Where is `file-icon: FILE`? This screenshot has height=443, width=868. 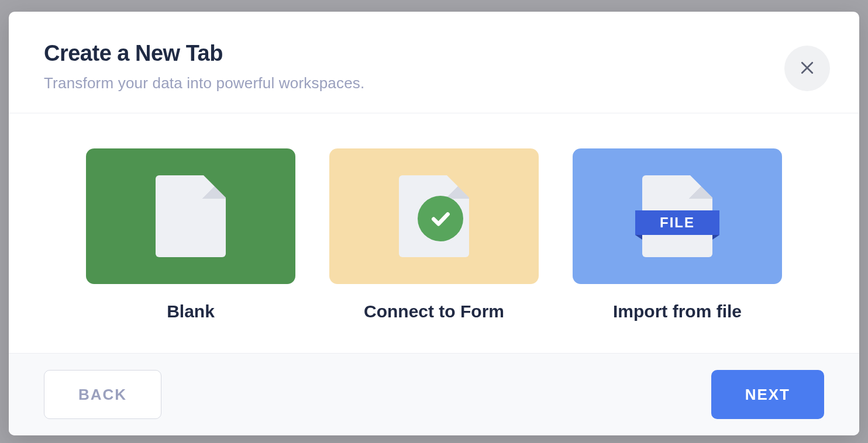 file-icon: FILE is located at coordinates (677, 216).